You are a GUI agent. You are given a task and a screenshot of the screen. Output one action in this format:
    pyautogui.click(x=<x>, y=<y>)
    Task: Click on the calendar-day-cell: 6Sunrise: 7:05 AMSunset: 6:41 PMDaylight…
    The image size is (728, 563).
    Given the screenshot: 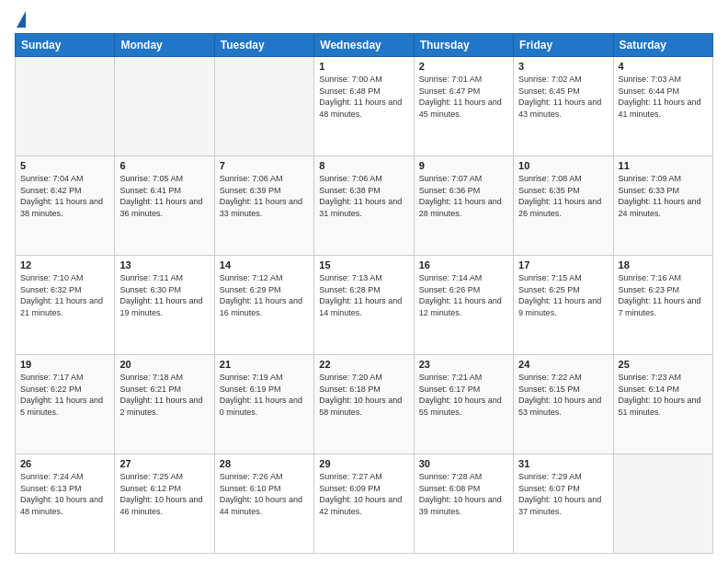 What is the action you would take?
    pyautogui.click(x=165, y=206)
    